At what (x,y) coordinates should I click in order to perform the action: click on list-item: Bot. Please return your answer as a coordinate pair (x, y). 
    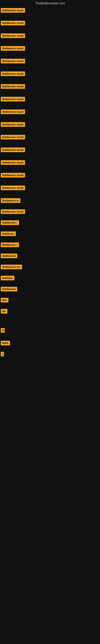
    Looking at the image, I should click on (50, 300).